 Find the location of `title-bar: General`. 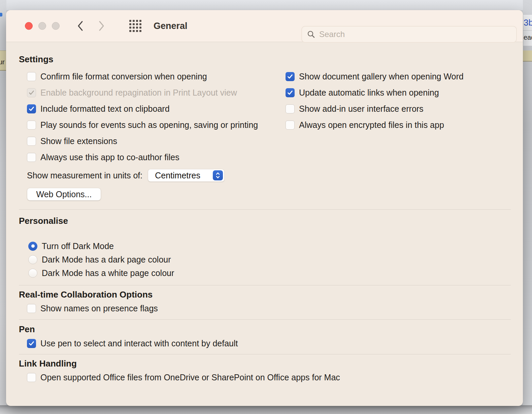

title-bar: General is located at coordinates (265, 26).